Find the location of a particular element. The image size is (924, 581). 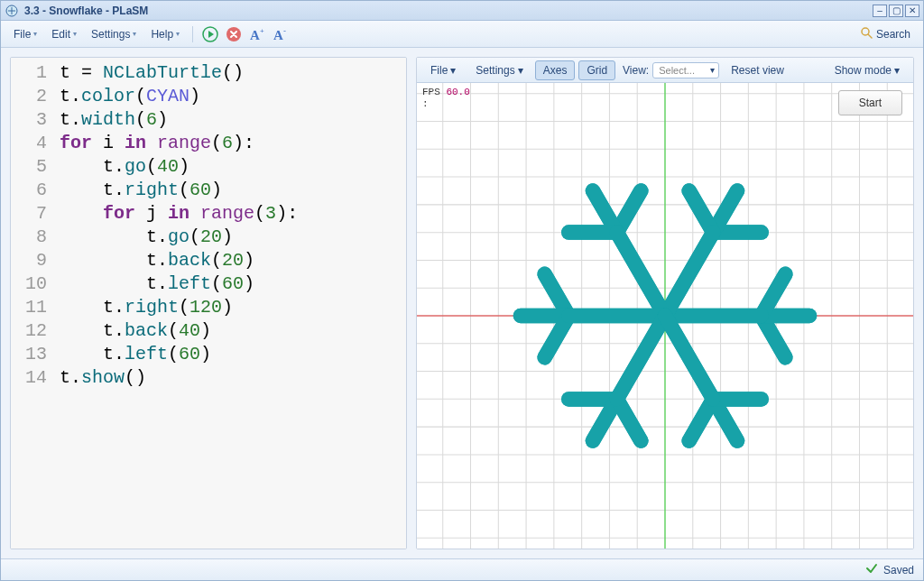

select-placeholder: Select... is located at coordinates (677, 70).